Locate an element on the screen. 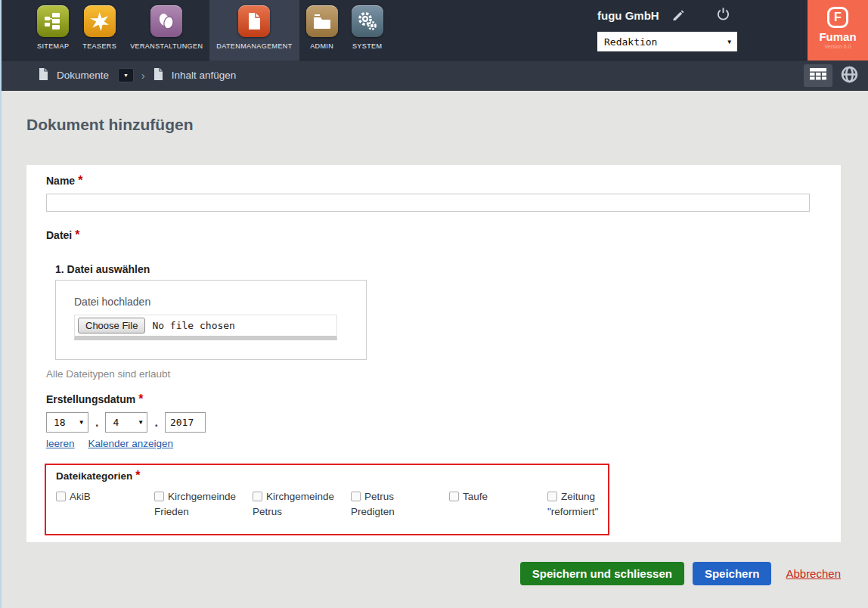 The image size is (868, 608). clear-date-link: leeren is located at coordinates (60, 443).